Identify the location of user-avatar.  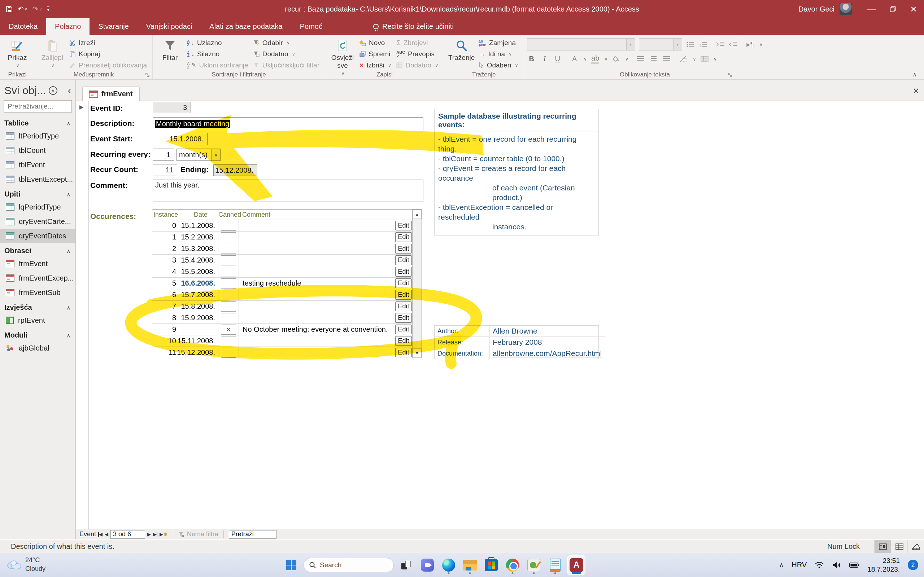
(846, 9).